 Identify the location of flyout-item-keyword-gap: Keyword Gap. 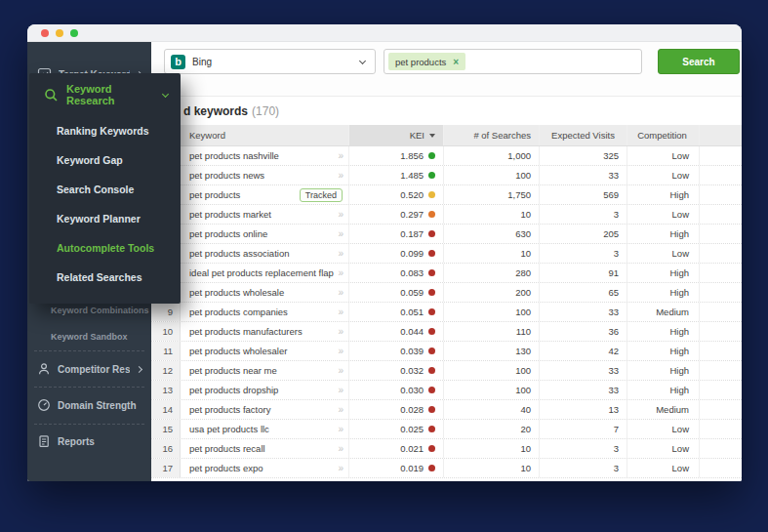
(105, 160).